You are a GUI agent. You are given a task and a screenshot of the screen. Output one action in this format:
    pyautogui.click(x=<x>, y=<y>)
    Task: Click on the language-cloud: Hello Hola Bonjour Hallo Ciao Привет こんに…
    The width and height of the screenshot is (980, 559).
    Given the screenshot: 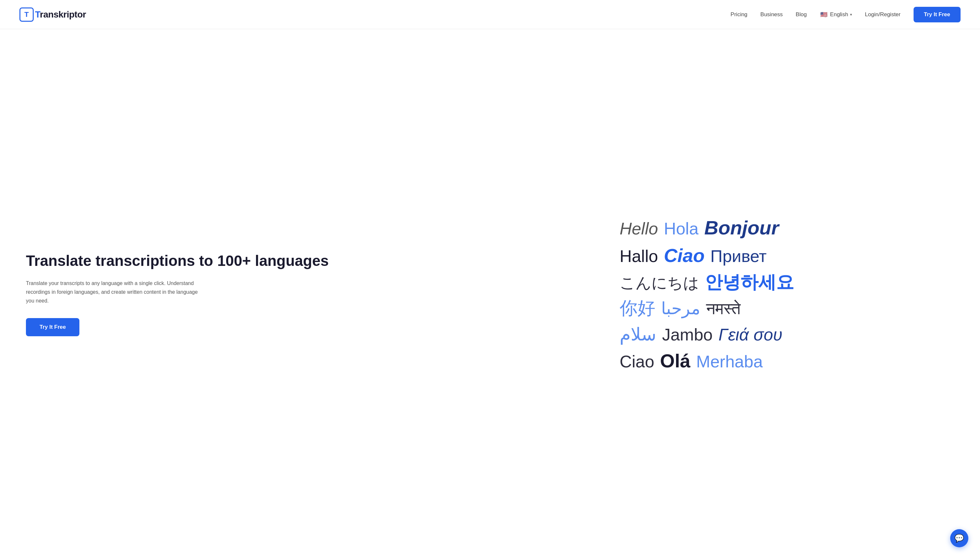 What is the action you would take?
    pyautogui.click(x=707, y=294)
    